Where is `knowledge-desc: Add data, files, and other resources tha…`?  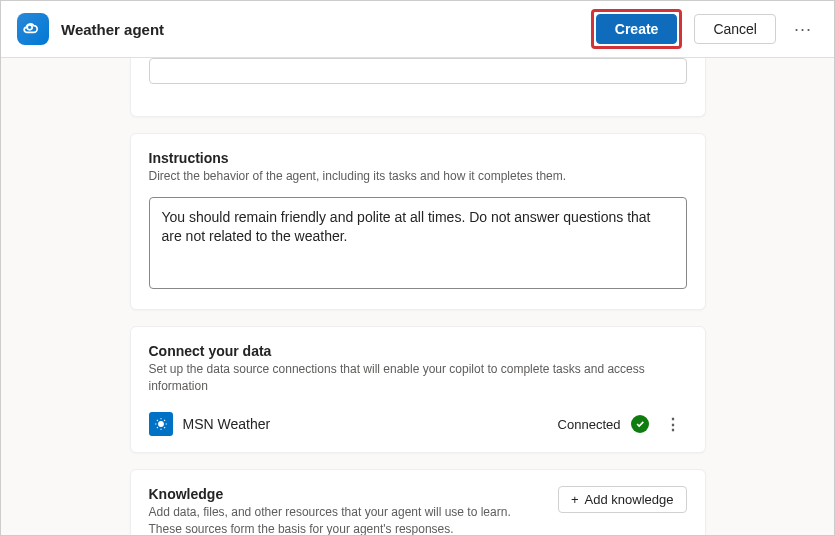
knowledge-desc: Add data, files, and other resources tha… is located at coordinates (348, 520).